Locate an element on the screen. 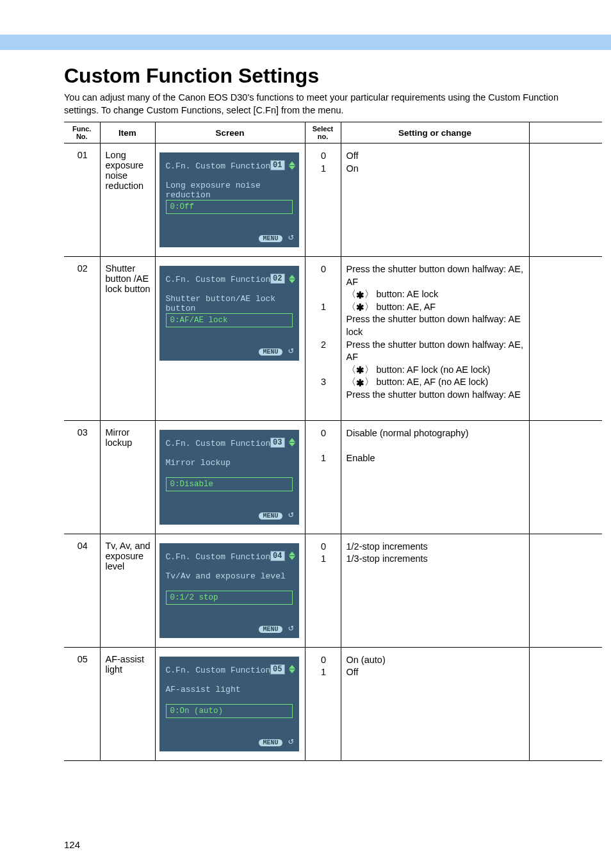 The height and width of the screenshot is (868, 611). cell-setting: Disable (normal photography) Enable is located at coordinates (435, 477).